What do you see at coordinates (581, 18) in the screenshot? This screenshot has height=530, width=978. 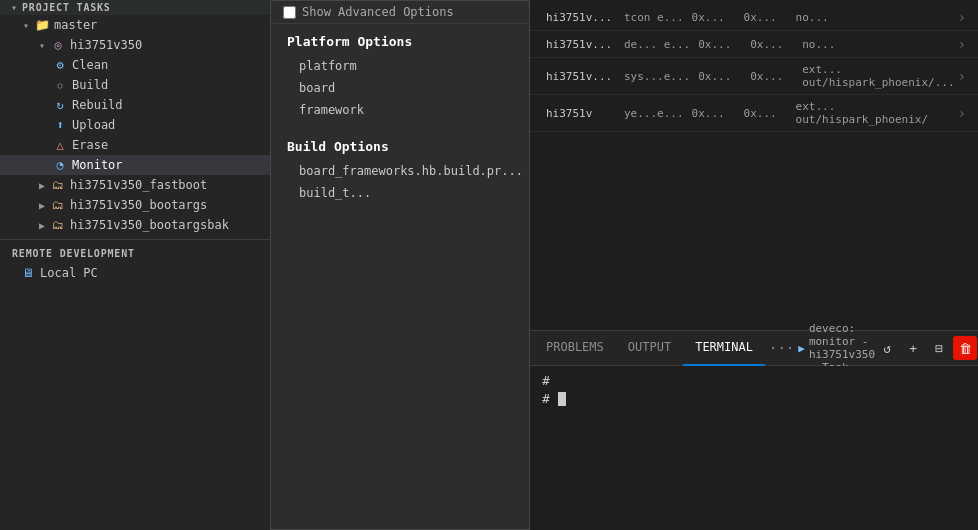 I see `row0-name: hi3751v...` at bounding box center [581, 18].